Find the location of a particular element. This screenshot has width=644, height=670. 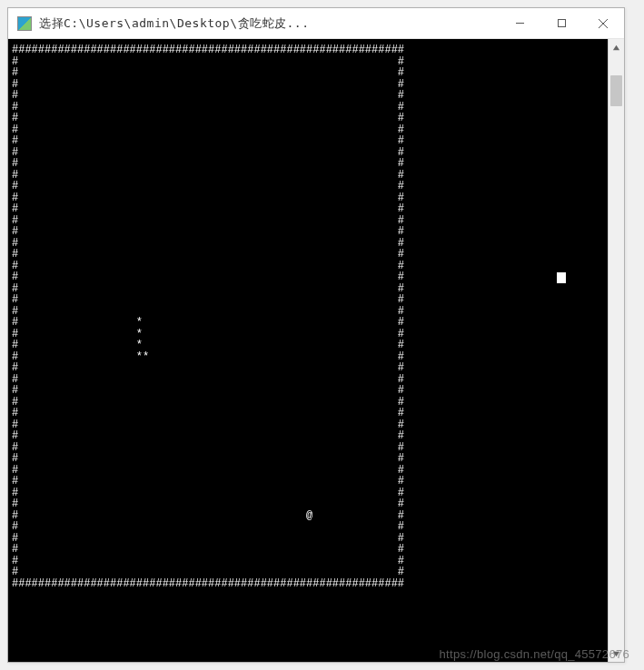

text-cursor is located at coordinates (561, 278).